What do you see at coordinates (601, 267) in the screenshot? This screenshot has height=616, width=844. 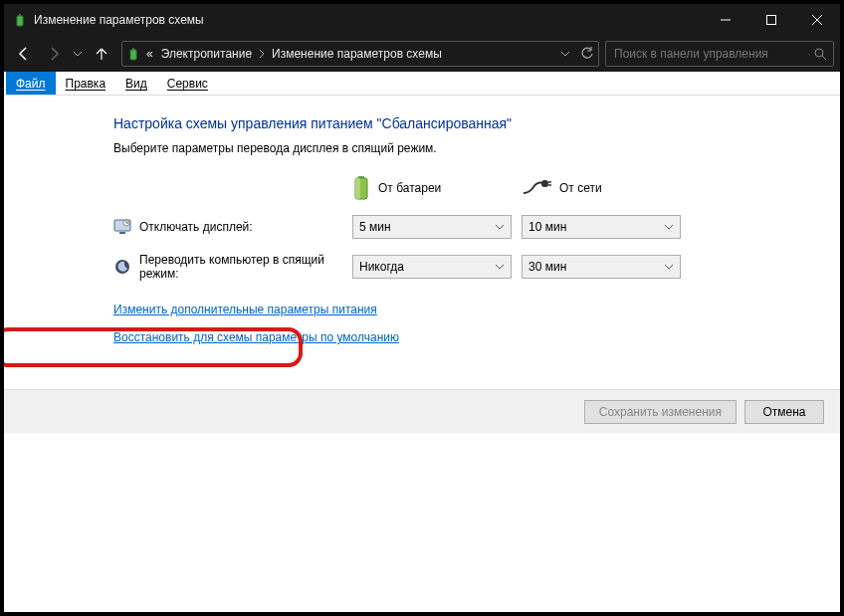 I see `dropdown-sleep-ac: 30 мин` at bounding box center [601, 267].